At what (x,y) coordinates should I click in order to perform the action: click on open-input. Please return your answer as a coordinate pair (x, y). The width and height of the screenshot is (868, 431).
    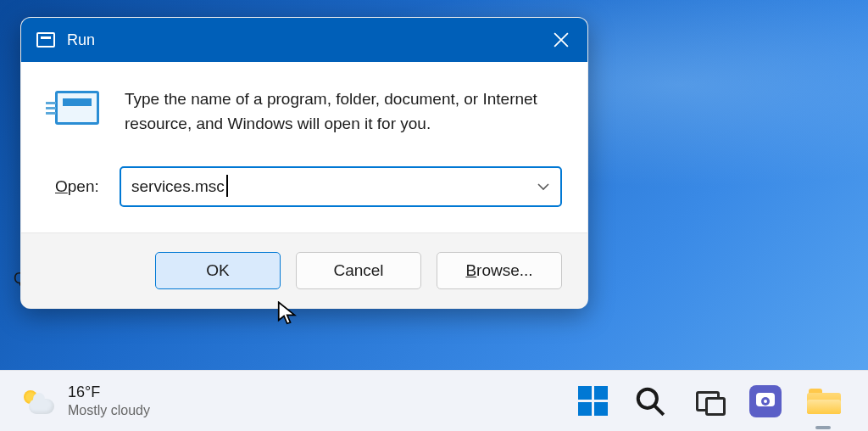
    Looking at the image, I should click on (341, 187).